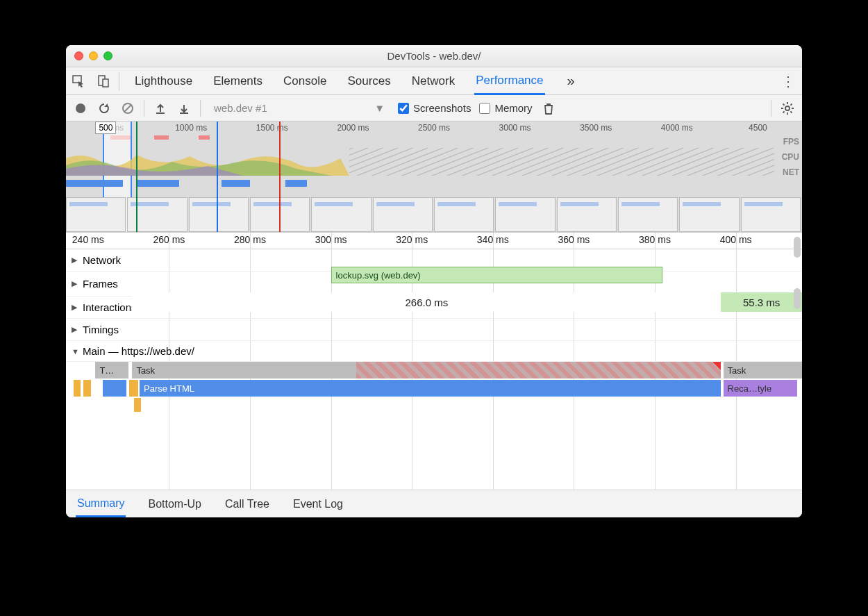 The image size is (868, 616). What do you see at coordinates (569, 81) in the screenshot?
I see `more-tabs-icon: »` at bounding box center [569, 81].